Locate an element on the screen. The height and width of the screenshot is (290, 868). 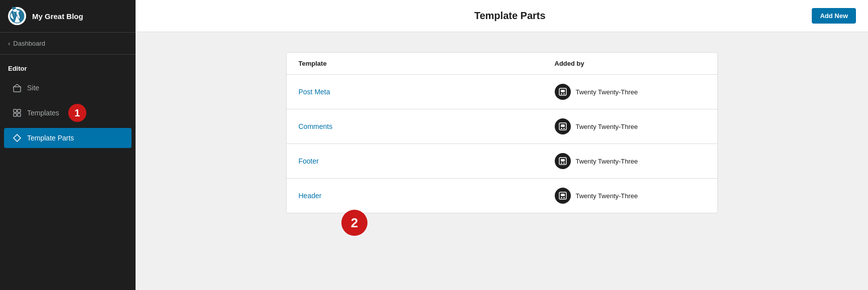
table-row: Post Meta Twenty Twenty-Three is located at coordinates (502, 92).